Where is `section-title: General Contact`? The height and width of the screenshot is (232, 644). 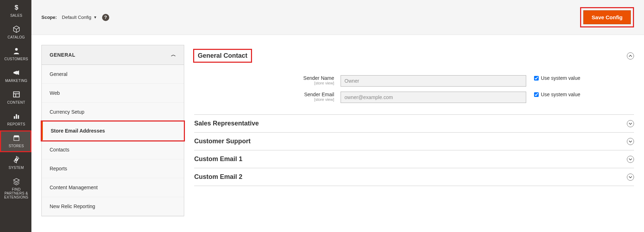 section-title: General Contact is located at coordinates (223, 56).